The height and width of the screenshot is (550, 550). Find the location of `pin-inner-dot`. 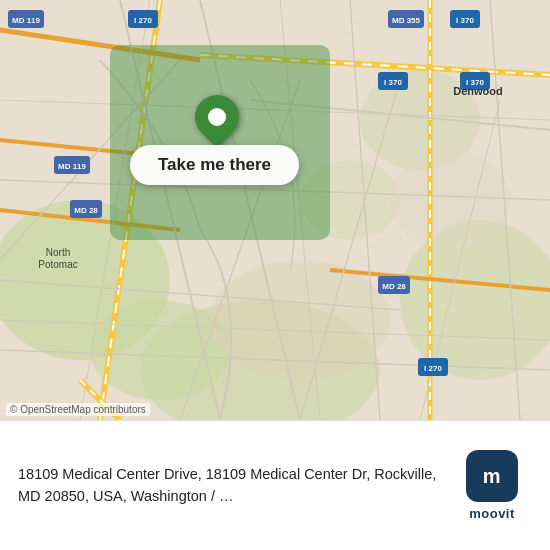

pin-inner-dot is located at coordinates (217, 117).